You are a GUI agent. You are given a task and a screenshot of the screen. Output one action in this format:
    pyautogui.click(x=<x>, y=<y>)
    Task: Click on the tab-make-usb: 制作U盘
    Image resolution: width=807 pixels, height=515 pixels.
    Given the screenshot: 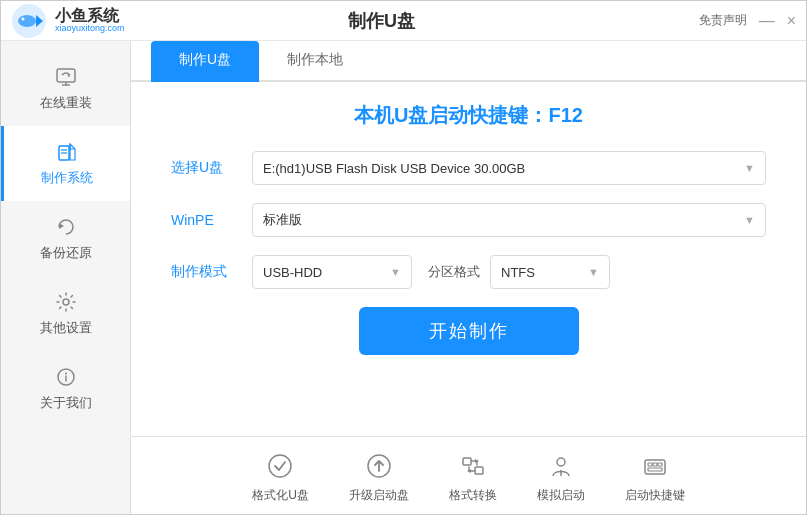 What is the action you would take?
    pyautogui.click(x=205, y=62)
    